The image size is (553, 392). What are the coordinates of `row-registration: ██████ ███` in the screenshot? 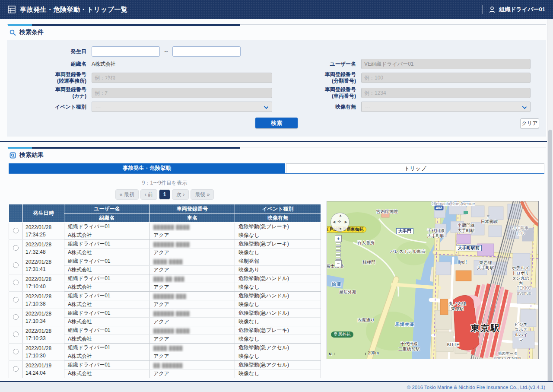 It's located at (193, 296).